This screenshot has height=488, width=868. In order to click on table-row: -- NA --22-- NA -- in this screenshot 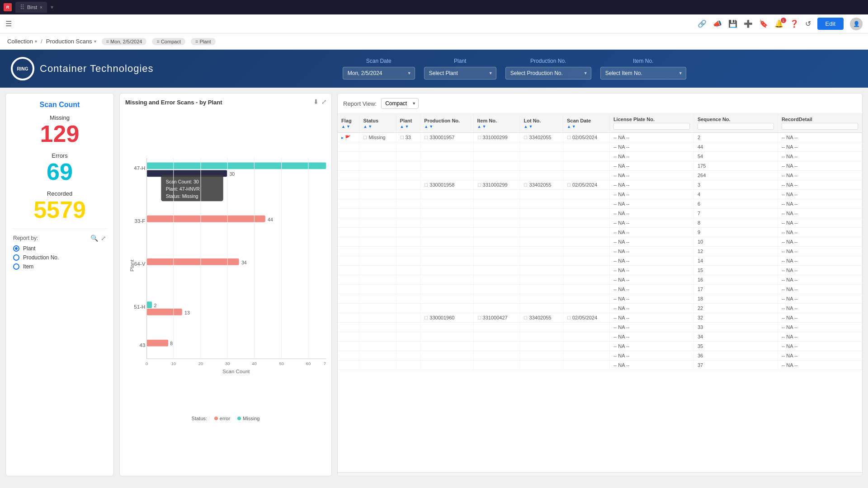, I will do `click(600, 308)`.